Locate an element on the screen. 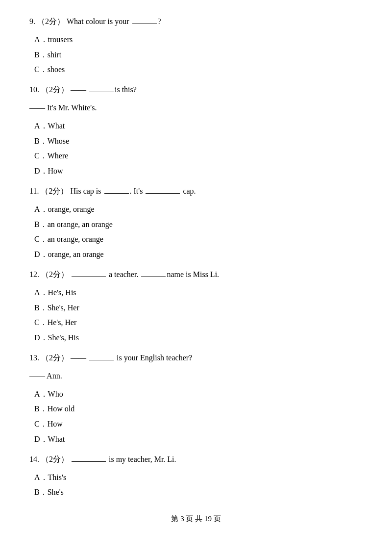  q12-option-d: D．She's, His is located at coordinates (196, 338).